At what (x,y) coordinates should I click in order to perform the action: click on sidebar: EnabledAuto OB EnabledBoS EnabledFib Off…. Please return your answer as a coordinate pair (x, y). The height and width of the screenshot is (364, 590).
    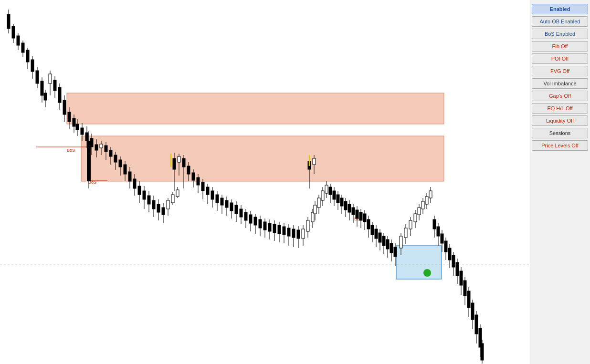
    Looking at the image, I should click on (560, 182).